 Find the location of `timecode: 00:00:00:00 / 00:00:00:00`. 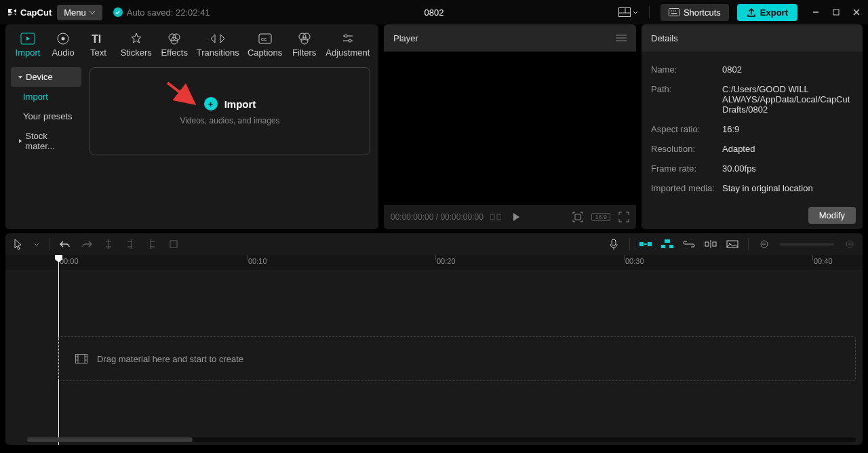

timecode: 00:00:00:00 / 00:00:00:00 is located at coordinates (437, 217).